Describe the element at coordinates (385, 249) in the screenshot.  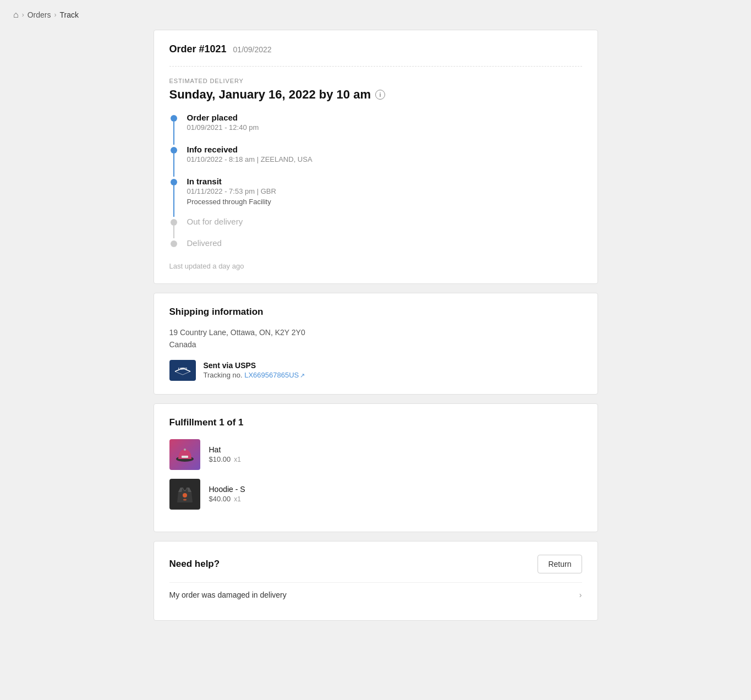
I see `timeline-content: Delivered` at that location.